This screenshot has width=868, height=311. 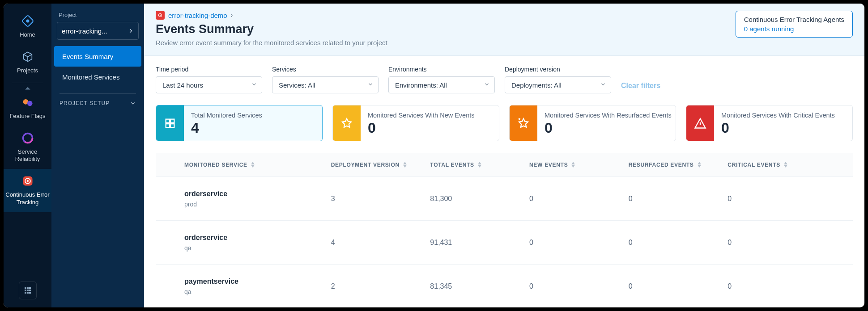 I want to click on project-select: error-tracking..., so click(x=98, y=31).